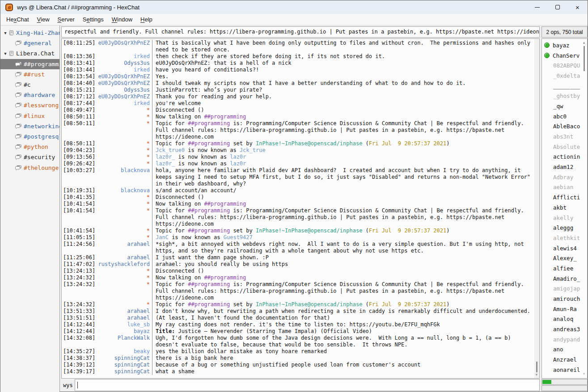 The height and width of the screenshot is (392, 588). Describe the element at coordinates (123, 318) in the screenshot. I see `message-nick: arahael` at that location.